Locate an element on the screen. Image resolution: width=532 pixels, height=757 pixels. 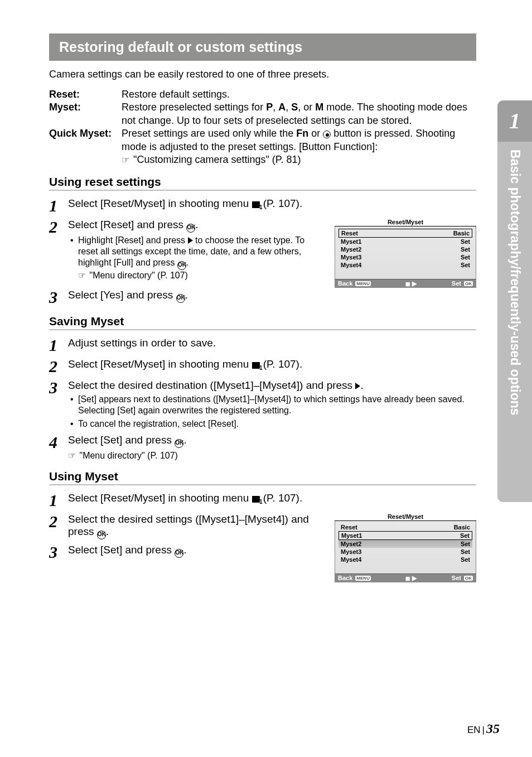
step-text: Select [Yes] and press OK. is located at coordinates (272, 297).